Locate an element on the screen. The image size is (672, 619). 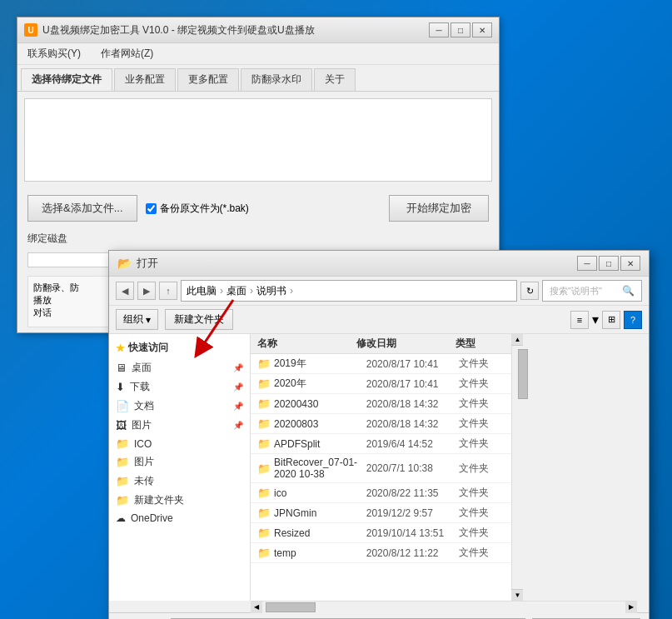
file-row: 📁 2019年 2020/8/17 10:41 文件夹 is located at coordinates (381, 364).